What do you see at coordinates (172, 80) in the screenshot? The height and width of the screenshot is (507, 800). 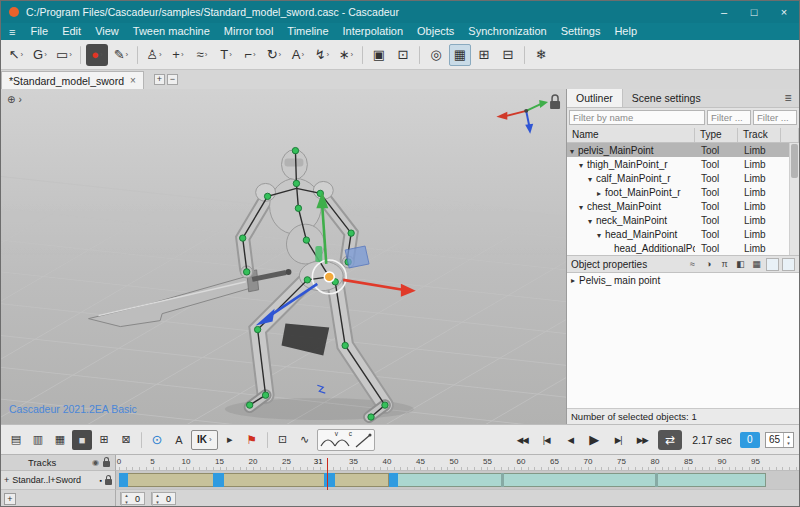 I see `zoom-out-button: −` at bounding box center [172, 80].